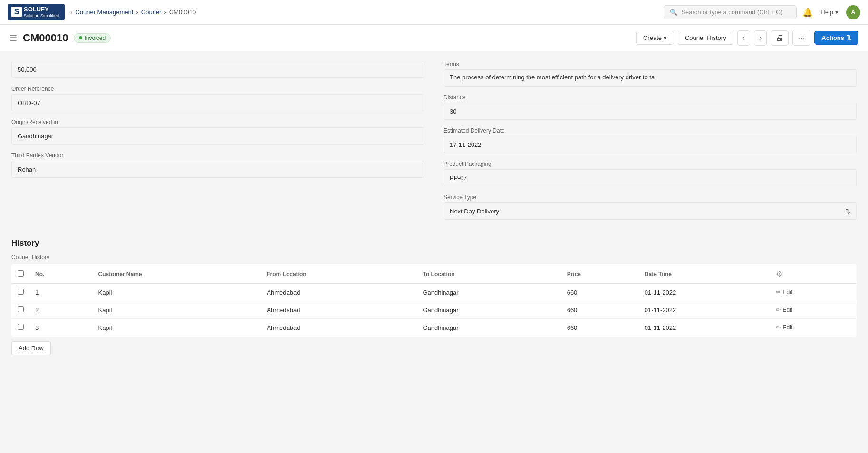 The height and width of the screenshot is (453, 868). Describe the element at coordinates (849, 38) in the screenshot. I see `actions-chevron-icon: ⇅` at that location.